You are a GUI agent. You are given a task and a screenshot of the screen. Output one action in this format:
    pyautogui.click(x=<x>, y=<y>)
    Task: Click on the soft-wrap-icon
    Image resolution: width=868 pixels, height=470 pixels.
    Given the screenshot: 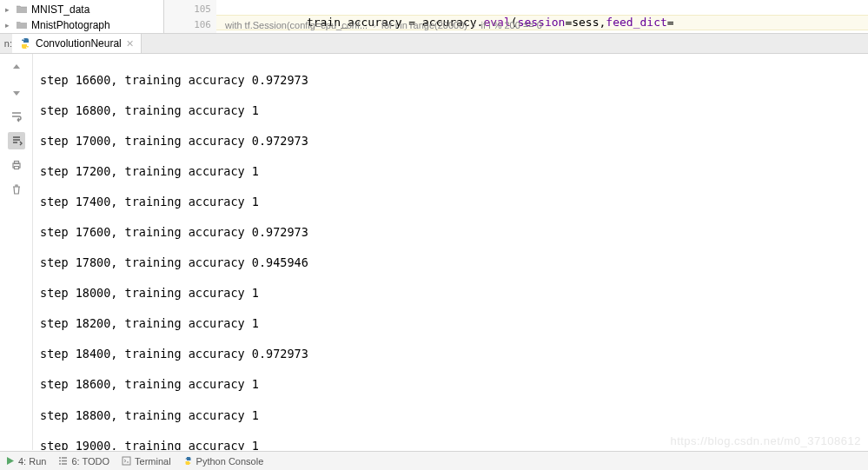 What is the action you would take?
    pyautogui.click(x=17, y=116)
    